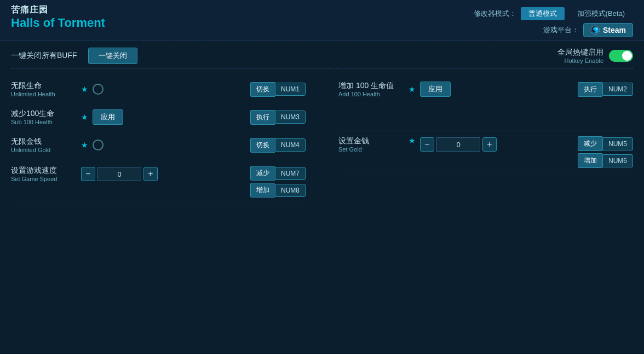 This screenshot has height=354, width=644. What do you see at coordinates (606, 152) in the screenshot?
I see `gold-key-stack: 减少 NUM5 增加 NUM6` at bounding box center [606, 152].